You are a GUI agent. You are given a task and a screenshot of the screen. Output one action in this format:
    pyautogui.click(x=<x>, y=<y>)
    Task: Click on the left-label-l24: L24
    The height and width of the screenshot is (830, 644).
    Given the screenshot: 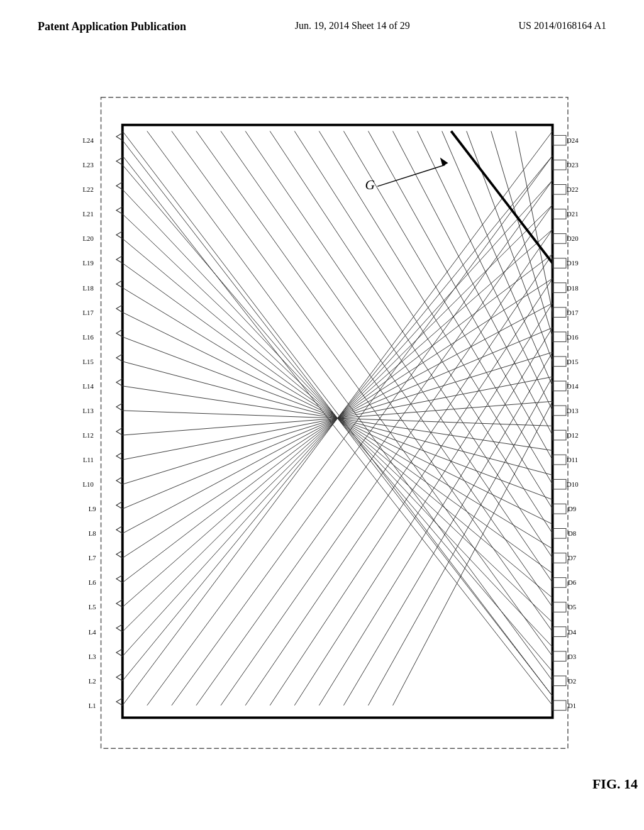 What is the action you would take?
    pyautogui.click(x=89, y=140)
    